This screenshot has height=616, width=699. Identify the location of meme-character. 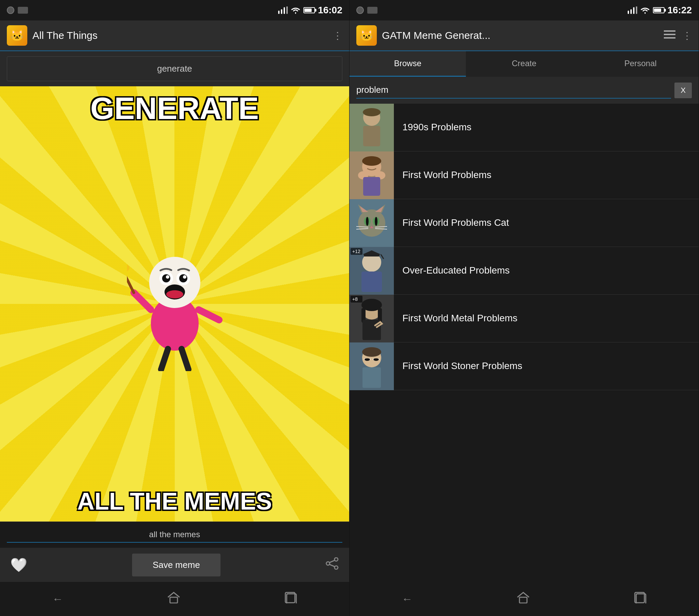
(175, 306).